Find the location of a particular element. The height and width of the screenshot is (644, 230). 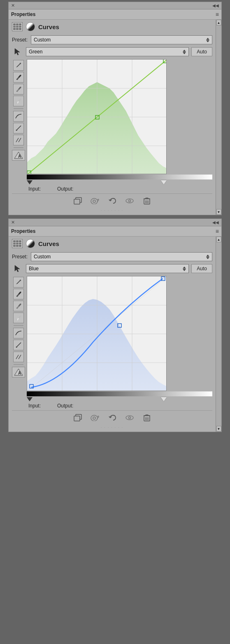

panel-title-2: Properties is located at coordinates (23, 231).